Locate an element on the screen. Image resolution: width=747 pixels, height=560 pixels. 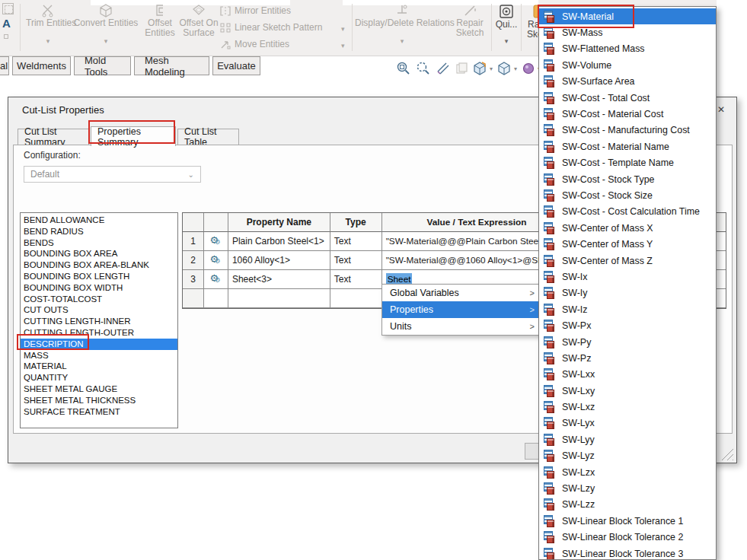
list-item: MATERIAL is located at coordinates (99, 367).